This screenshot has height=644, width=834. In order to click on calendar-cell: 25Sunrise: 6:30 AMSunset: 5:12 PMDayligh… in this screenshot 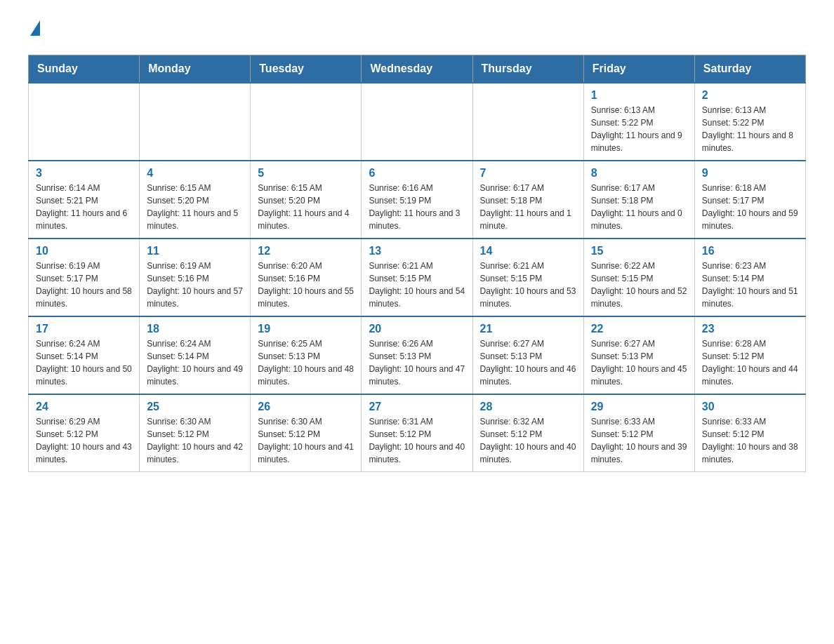, I will do `click(195, 434)`.